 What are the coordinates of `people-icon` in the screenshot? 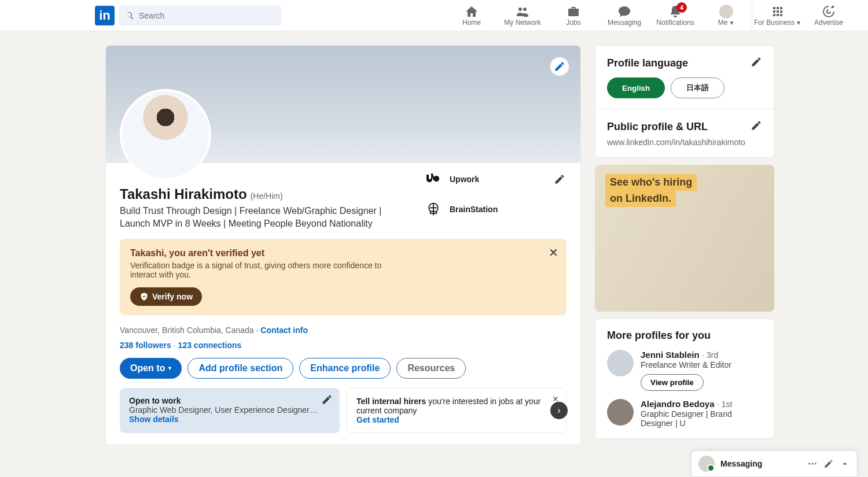 It's located at (523, 12).